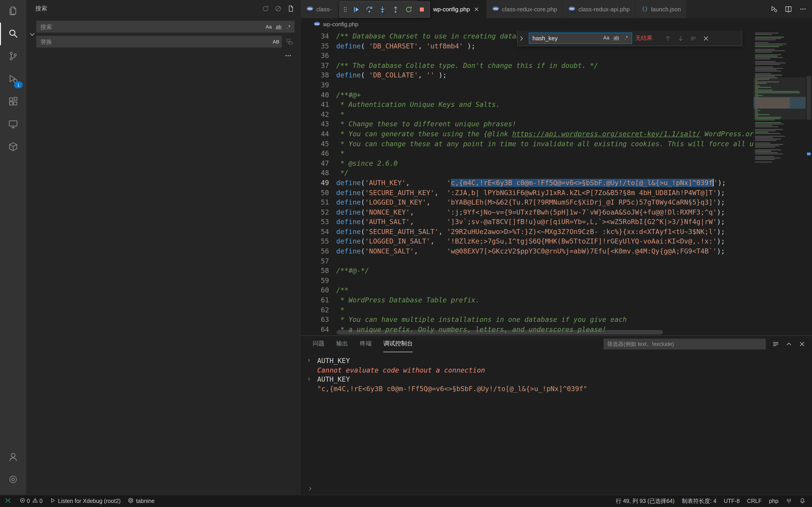 The width and height of the screenshot is (812, 507). Describe the element at coordinates (556, 490) in the screenshot. I see `debug-console-input` at that location.